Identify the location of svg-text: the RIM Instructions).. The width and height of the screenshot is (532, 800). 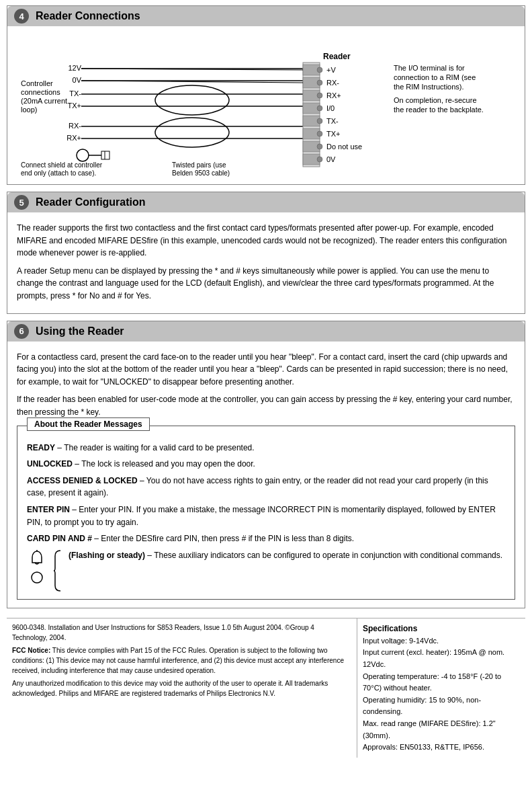
(429, 87).